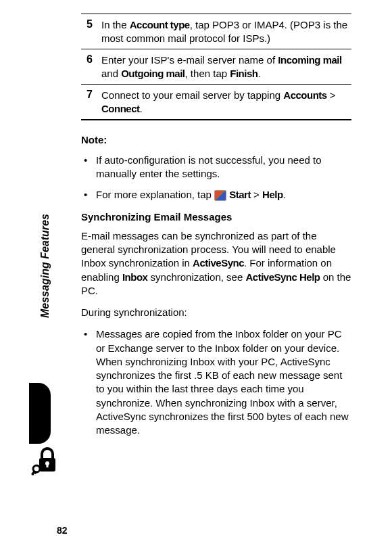 Image resolution: width=392 pixels, height=552 pixels. What do you see at coordinates (62, 530) in the screenshot?
I see `page-number: 82` at bounding box center [62, 530].